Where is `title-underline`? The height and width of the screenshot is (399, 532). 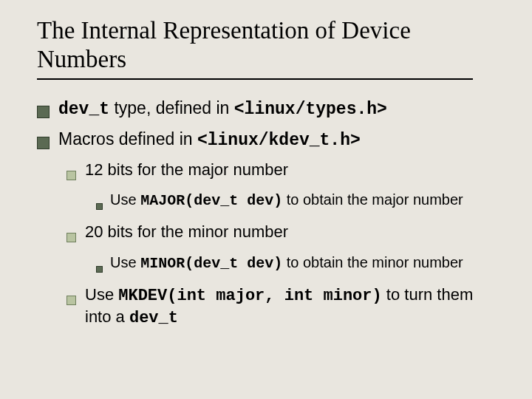 title-underline is located at coordinates (255, 79).